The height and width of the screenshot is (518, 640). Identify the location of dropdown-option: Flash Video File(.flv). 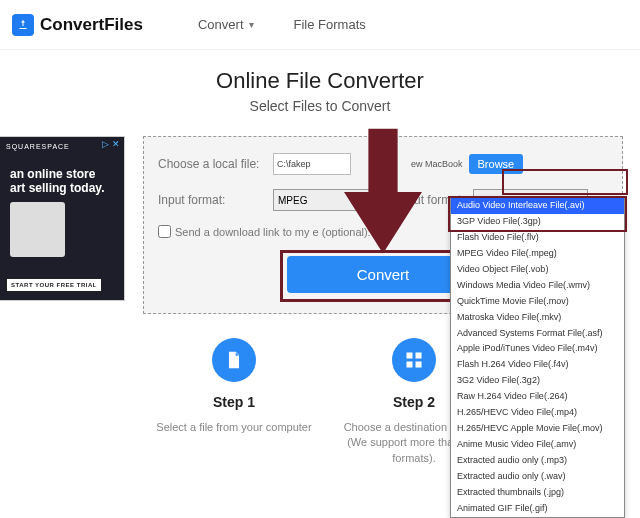
(538, 238).